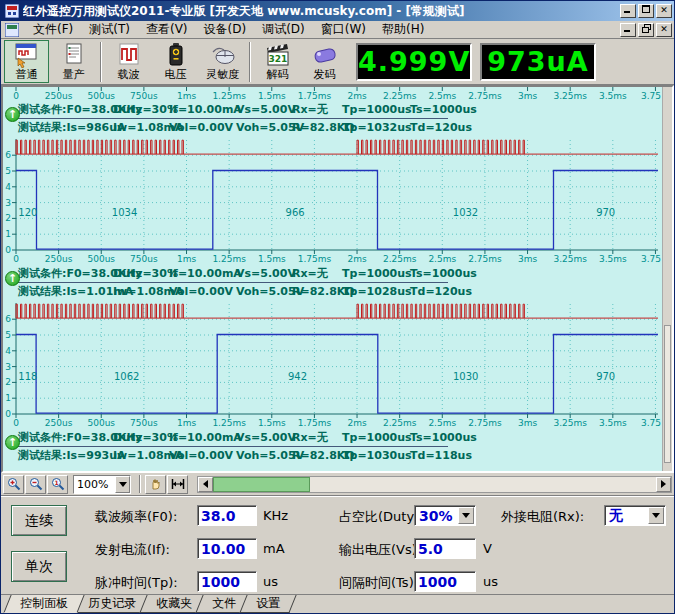  I want to click on zoom-reset-button: 1, so click(58, 484).